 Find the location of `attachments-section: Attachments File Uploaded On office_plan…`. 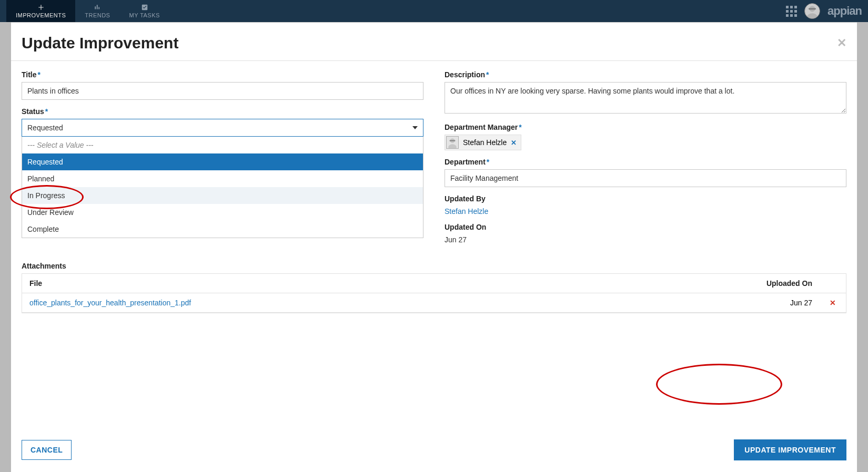

attachments-section: Attachments File Uploaded On office_plan… is located at coordinates (434, 288).